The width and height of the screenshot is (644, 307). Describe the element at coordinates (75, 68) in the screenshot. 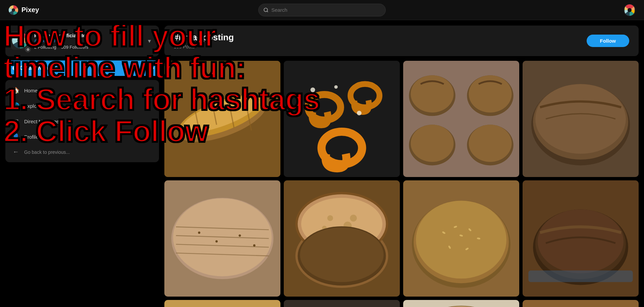

I see `create-post-button: ⊕ Create New Post` at that location.